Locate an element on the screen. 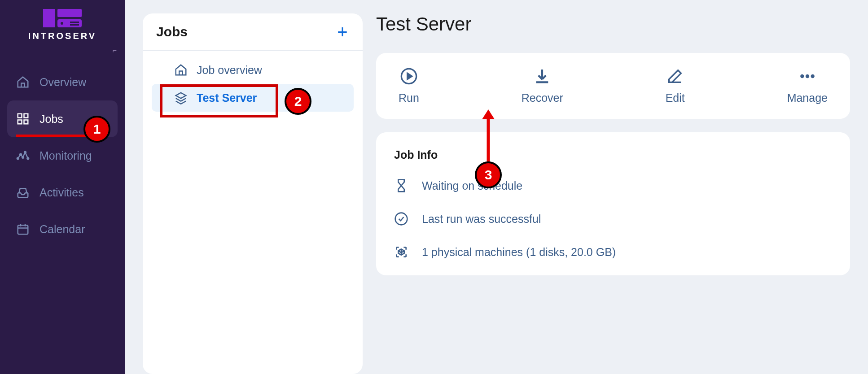 Image resolution: width=868 pixels, height=374 pixels. logo-icon is located at coordinates (62, 18).